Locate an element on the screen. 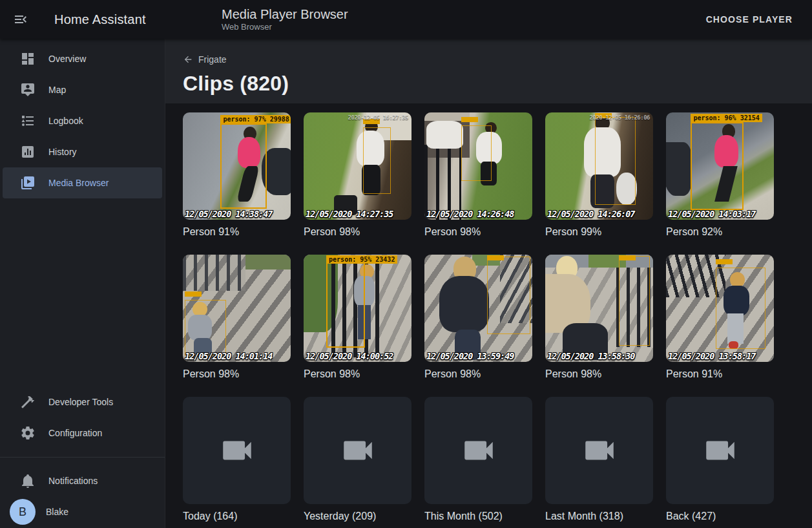  topbar-sidebar-section: Home Assistant is located at coordinates (83, 19).